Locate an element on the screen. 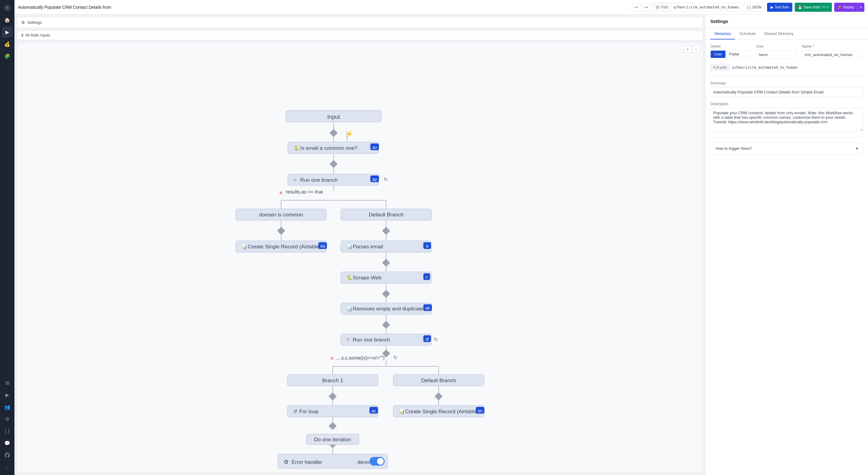 This screenshot has height=475, width=868. summary-input is located at coordinates (787, 92).